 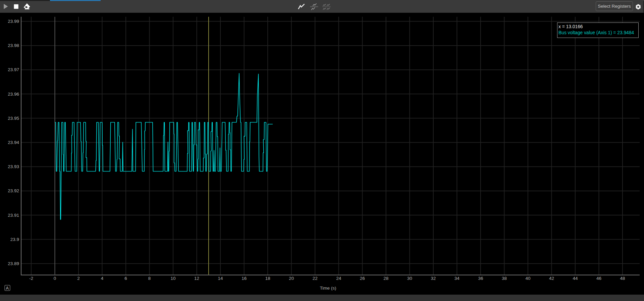 I want to click on svg-text: 23.96, so click(x=13, y=94).